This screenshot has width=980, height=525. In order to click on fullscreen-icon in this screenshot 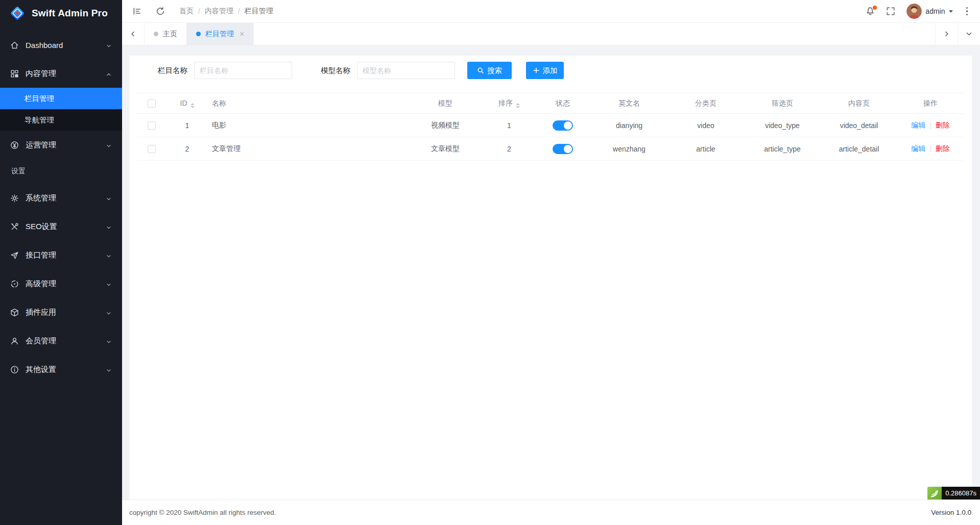, I will do `click(891, 11)`.